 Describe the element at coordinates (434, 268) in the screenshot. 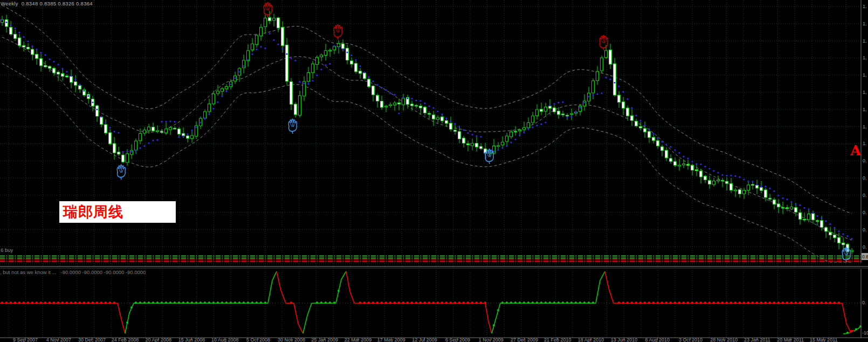

I see `window-splitter` at that location.